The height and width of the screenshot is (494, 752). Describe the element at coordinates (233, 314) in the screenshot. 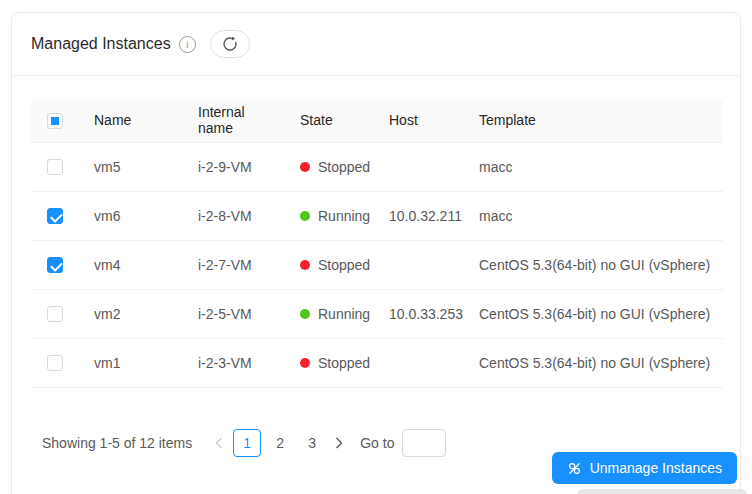

I see `cell-internal-name: i-2-5-VM` at that location.